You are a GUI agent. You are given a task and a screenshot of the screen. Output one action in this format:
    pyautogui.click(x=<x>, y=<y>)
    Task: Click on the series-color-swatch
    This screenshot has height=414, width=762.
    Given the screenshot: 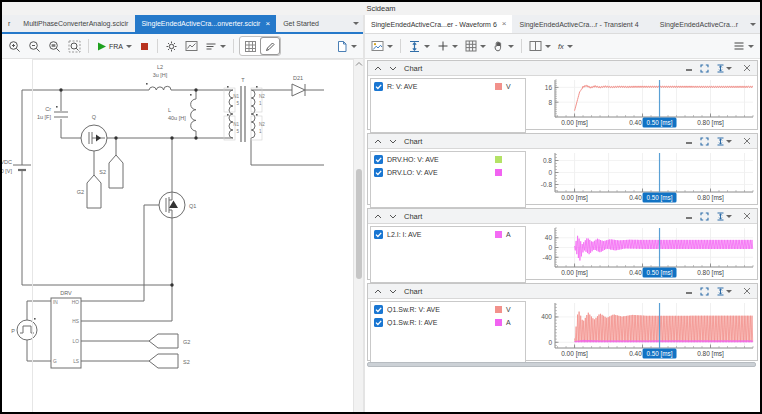 What is the action you would take?
    pyautogui.click(x=498, y=172)
    